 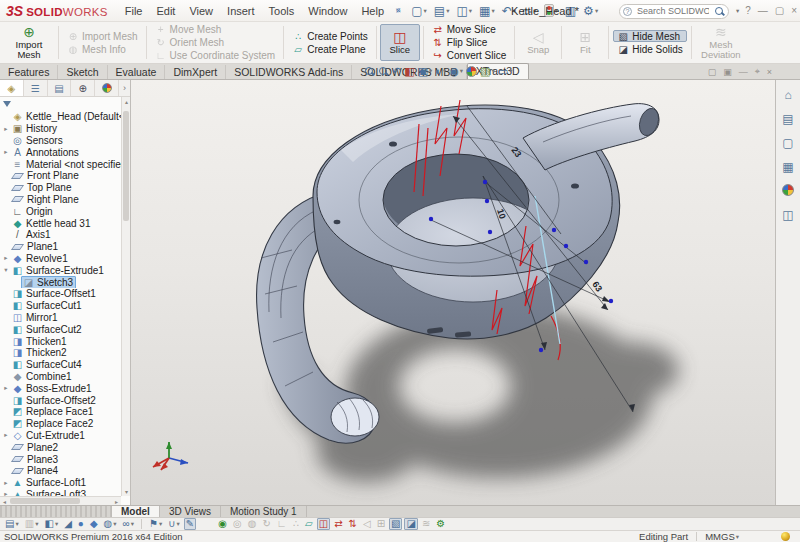 What do you see at coordinates (469, 43) in the screenshot?
I see `ribbon-flip-slice-button: ⇅Flip Slice` at bounding box center [469, 43].